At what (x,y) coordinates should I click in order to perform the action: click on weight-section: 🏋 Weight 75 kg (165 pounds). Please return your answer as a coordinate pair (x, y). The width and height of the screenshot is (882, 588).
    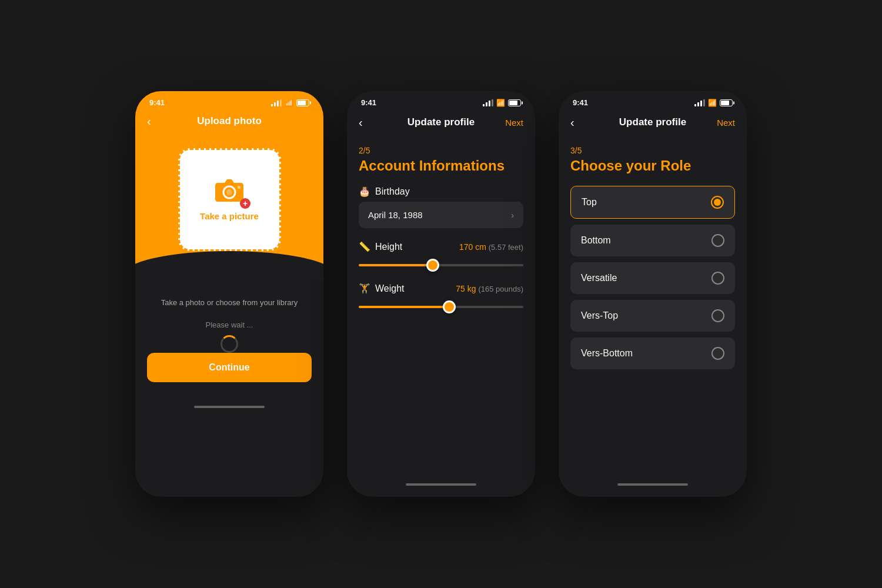
    Looking at the image, I should click on (441, 298).